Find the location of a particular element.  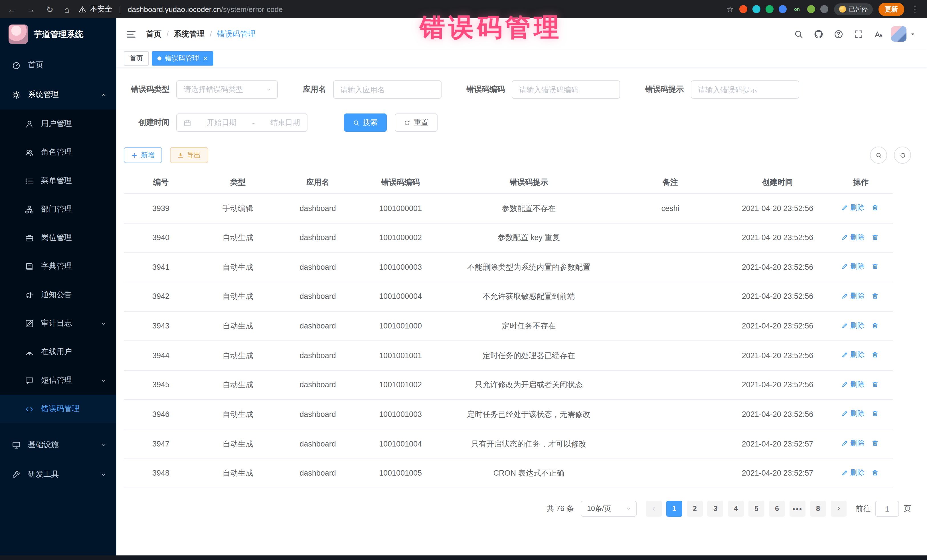

ext-switch-icon: on is located at coordinates (797, 9).